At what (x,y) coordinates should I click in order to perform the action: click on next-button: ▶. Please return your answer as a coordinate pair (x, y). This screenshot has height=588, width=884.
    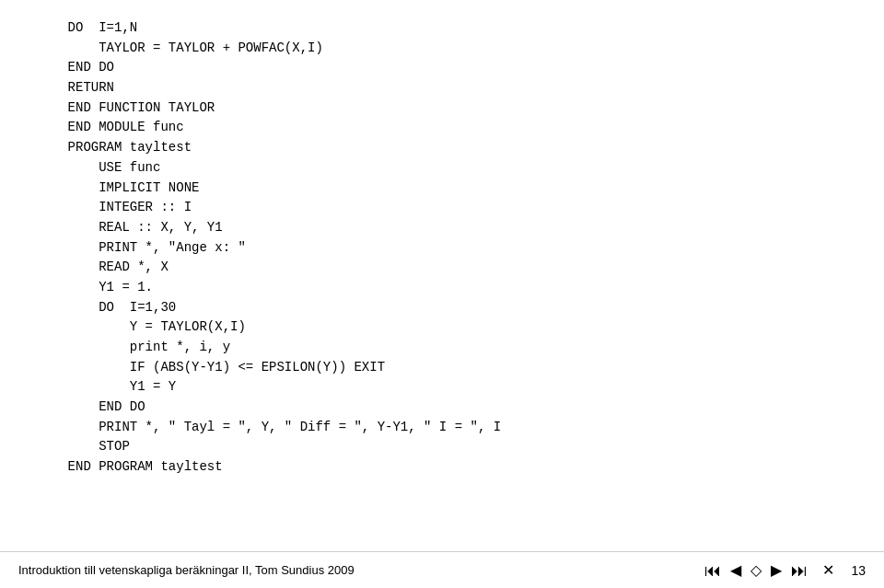
    Looking at the image, I should click on (776, 571).